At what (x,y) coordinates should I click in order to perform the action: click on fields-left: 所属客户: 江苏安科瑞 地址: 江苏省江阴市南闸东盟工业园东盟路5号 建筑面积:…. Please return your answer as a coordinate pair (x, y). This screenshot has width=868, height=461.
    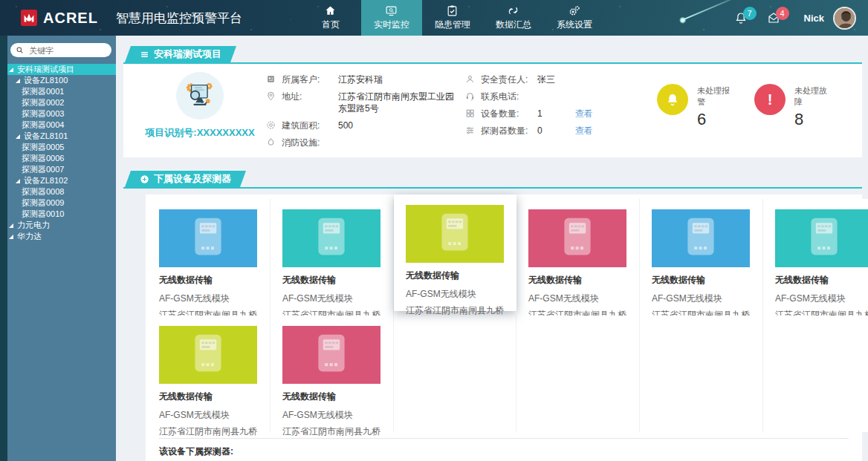
    Looking at the image, I should click on (363, 113).